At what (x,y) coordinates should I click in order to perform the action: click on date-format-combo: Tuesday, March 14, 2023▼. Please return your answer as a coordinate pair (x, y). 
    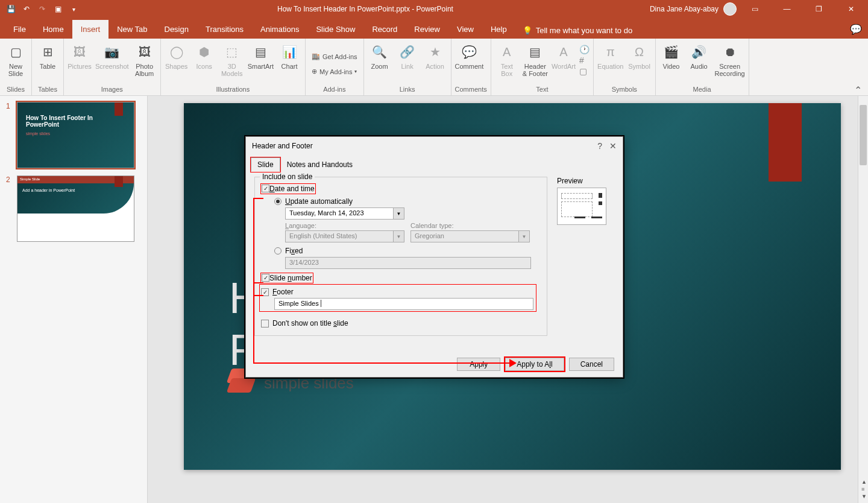
    Looking at the image, I should click on (345, 214).